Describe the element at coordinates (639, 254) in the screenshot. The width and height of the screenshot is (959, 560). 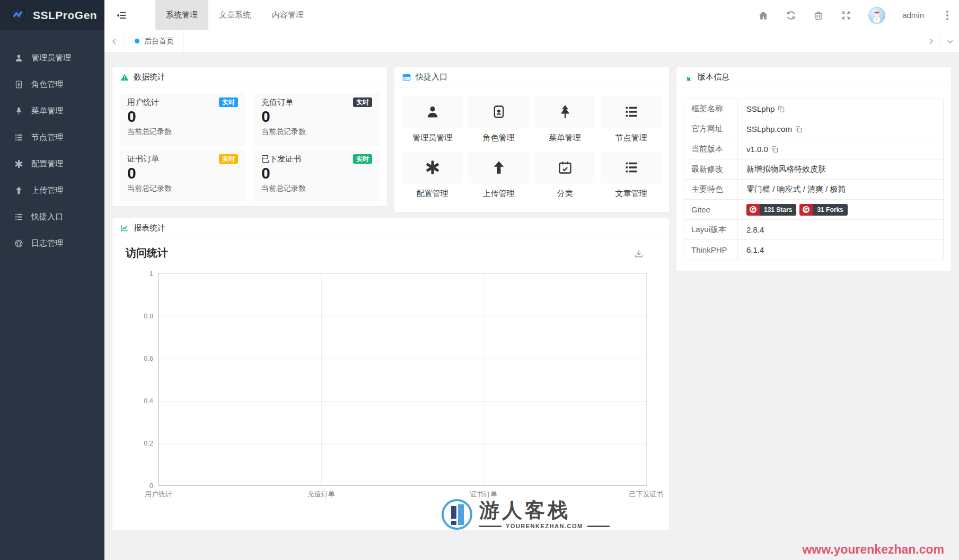
I see `download-icon` at that location.